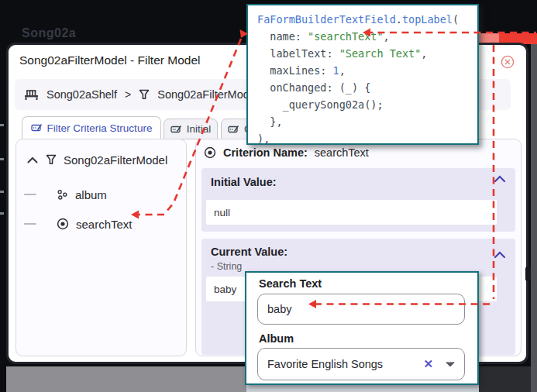 Image resolution: width=537 pixels, height=392 pixels. What do you see at coordinates (191, 129) in the screenshot?
I see `tab-initial: Initial` at bounding box center [191, 129].